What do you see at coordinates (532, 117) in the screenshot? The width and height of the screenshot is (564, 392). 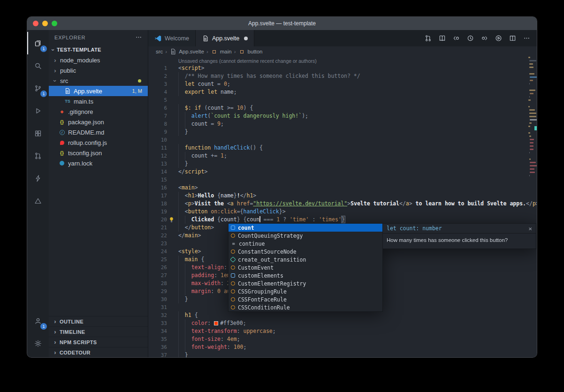 I see `minimap` at bounding box center [532, 117].